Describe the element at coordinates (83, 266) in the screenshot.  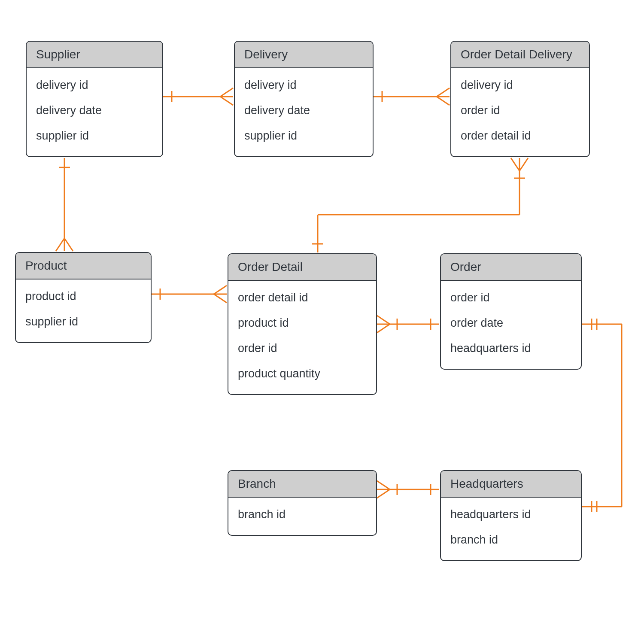
I see `entity-title: Product` at that location.